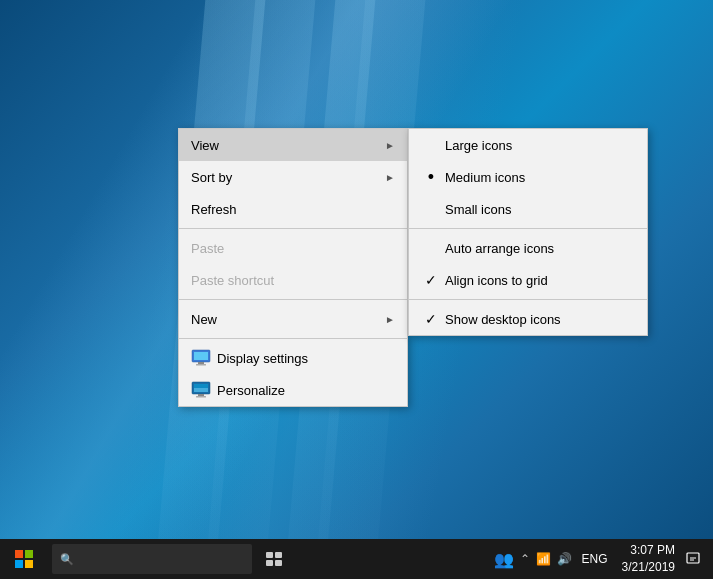  What do you see at coordinates (288, 146) in the screenshot?
I see `menu-item-view-label: View` at bounding box center [288, 146].